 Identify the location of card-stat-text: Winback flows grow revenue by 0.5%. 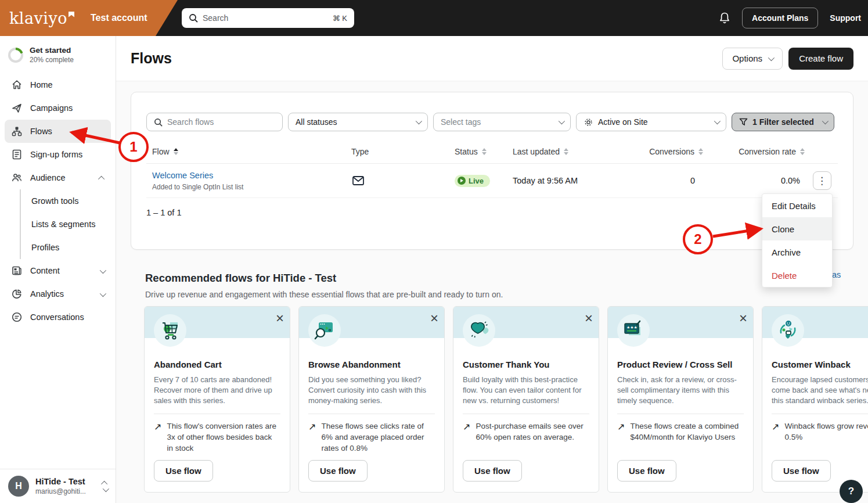
(826, 432).